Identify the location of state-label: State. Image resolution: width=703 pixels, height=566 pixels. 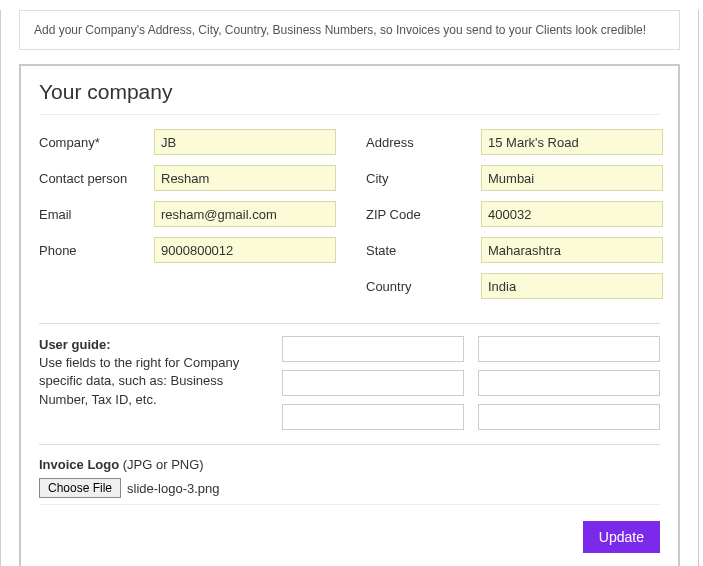
(424, 250).